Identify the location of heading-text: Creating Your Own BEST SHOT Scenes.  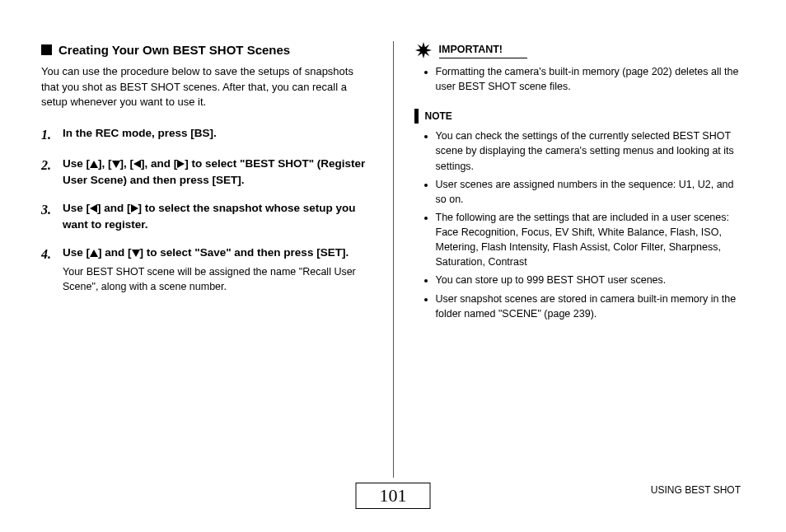
(175, 50).